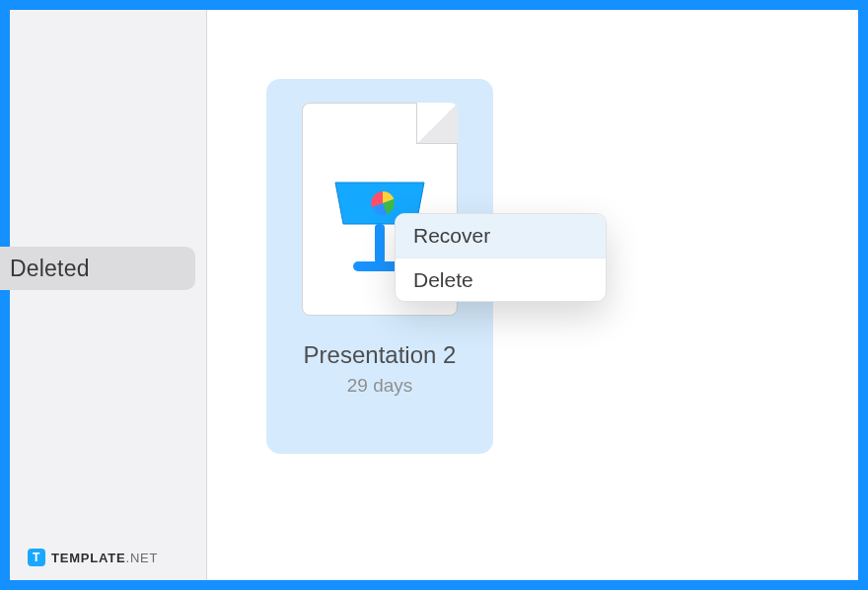  I want to click on menu-item-label: Recover, so click(452, 236).